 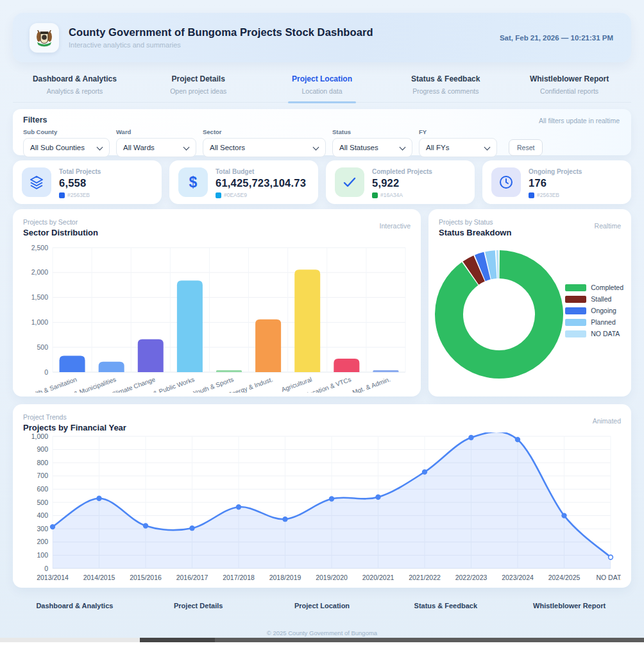 What do you see at coordinates (192, 577) in the screenshot?
I see `svg-text: 2016/2017` at bounding box center [192, 577].